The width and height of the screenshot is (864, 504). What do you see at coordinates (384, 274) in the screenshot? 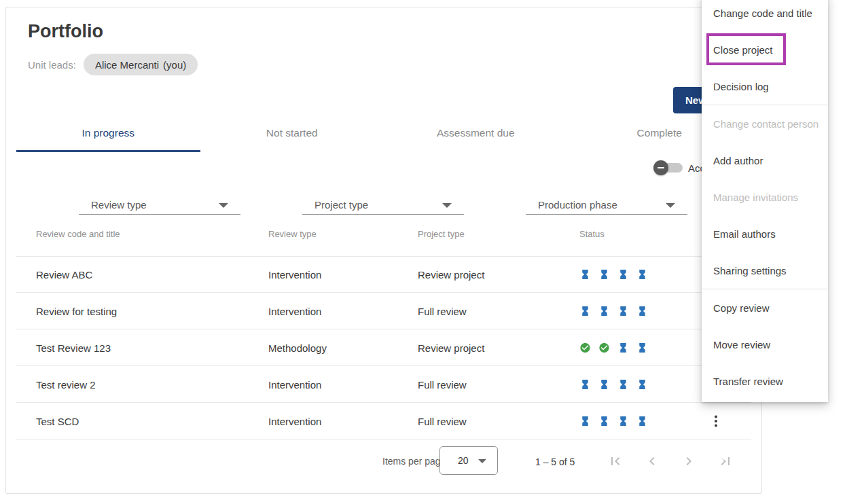
I see `table-row: Review ABCInterventionReview project` at bounding box center [384, 274].